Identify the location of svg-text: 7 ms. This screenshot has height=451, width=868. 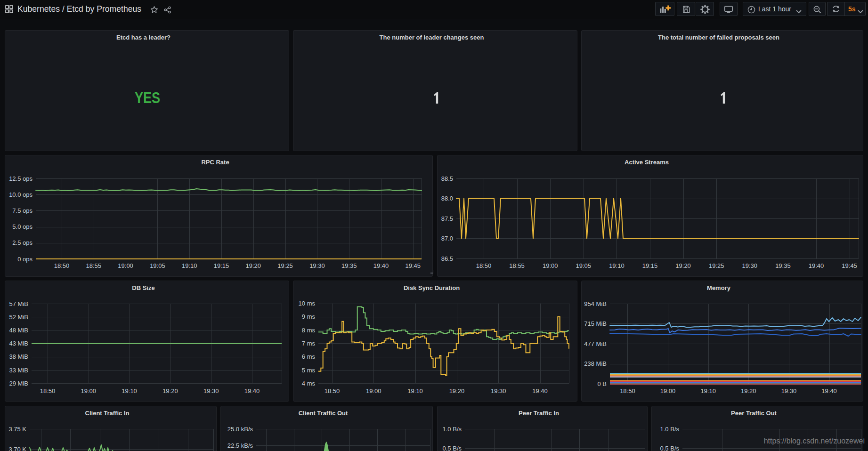
(309, 344).